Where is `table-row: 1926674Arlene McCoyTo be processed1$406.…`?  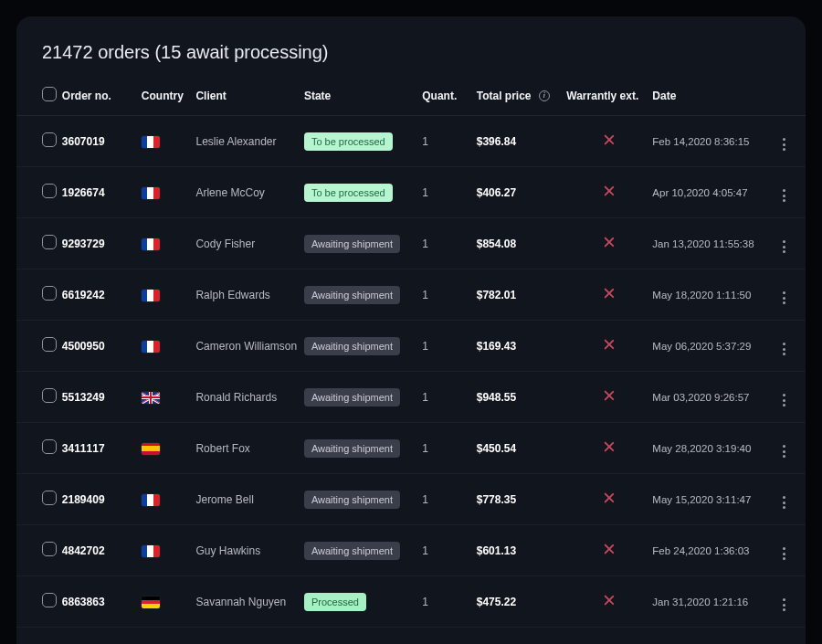 table-row: 1926674Arlene McCoyTo be processed1$406.… is located at coordinates (411, 193).